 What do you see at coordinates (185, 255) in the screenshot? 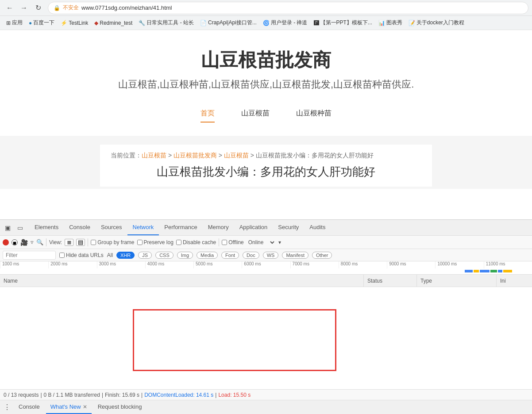
I see `filter-img-btn: Img` at bounding box center [185, 255].